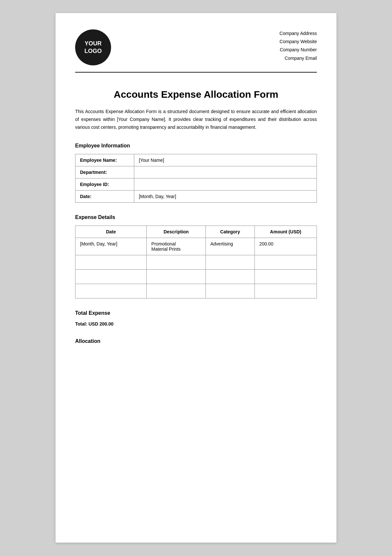 The height and width of the screenshot is (556, 392). What do you see at coordinates (196, 341) in the screenshot?
I see `allocation-section: Allocation` at bounding box center [196, 341].